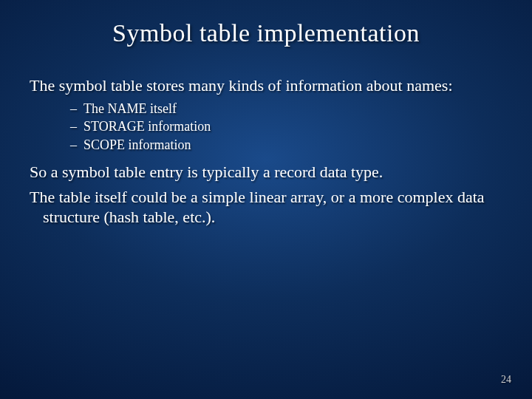 The image size is (532, 399). Describe the element at coordinates (266, 127) in the screenshot. I see `bullet-list: –The NAME itself –STORAGE information –S…` at that location.